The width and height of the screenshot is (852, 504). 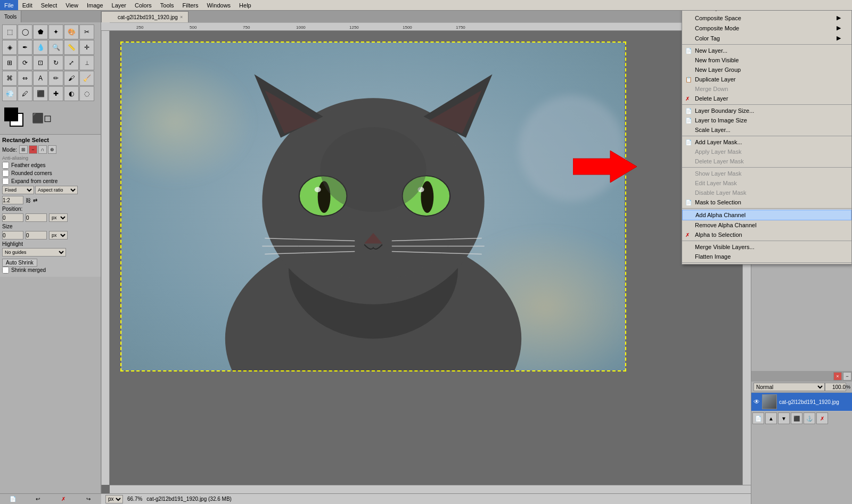 I want to click on mask-to-selection-item: 📄 Mask to Selection, so click(x=767, y=202).